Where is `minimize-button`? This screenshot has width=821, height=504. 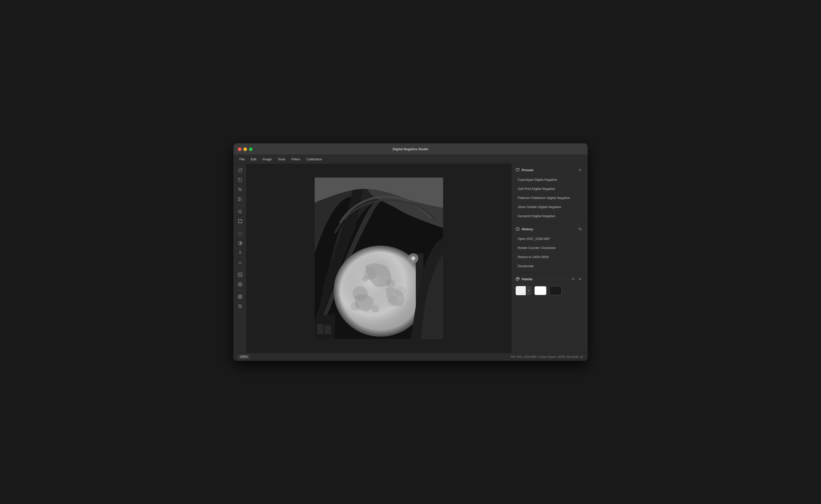
minimize-button is located at coordinates (245, 149).